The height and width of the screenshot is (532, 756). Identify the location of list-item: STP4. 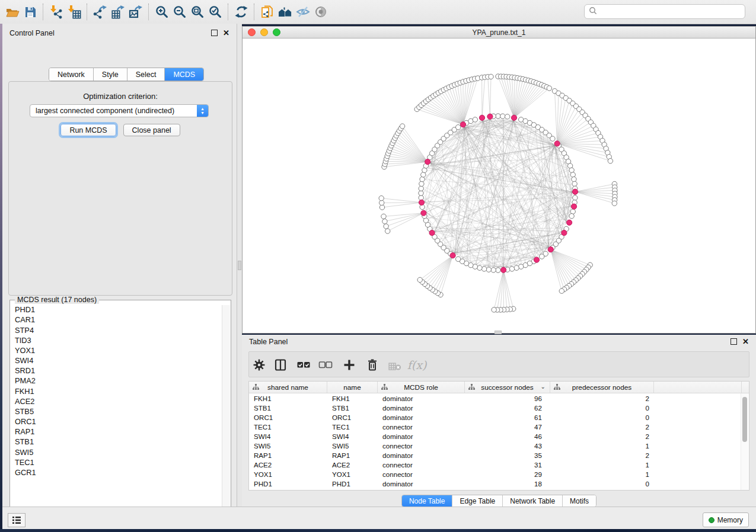
(115, 331).